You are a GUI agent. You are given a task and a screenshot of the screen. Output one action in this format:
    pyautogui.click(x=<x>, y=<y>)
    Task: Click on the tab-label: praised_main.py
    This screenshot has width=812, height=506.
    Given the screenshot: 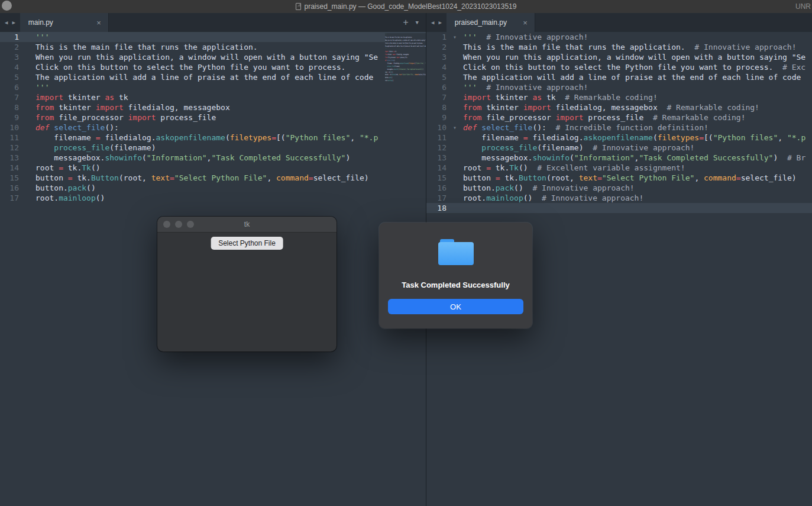 What is the action you would take?
    pyautogui.click(x=481, y=22)
    